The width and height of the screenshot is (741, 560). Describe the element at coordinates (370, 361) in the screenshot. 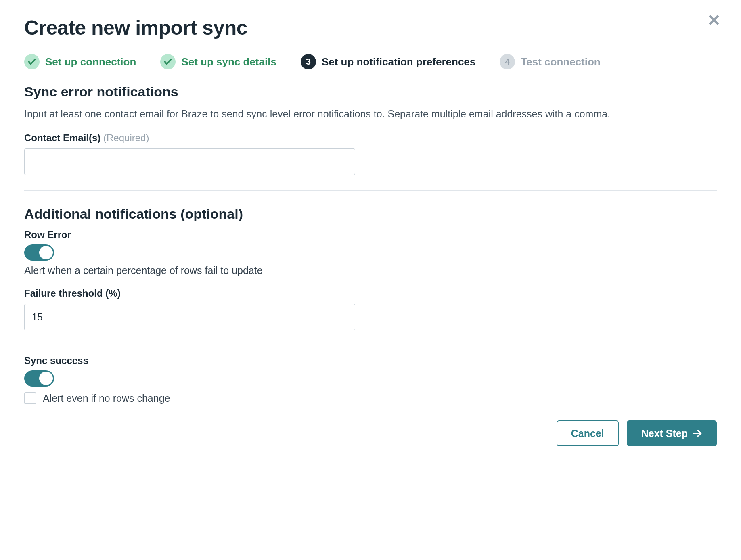

I see `sync-success-label: Sync success` at that location.